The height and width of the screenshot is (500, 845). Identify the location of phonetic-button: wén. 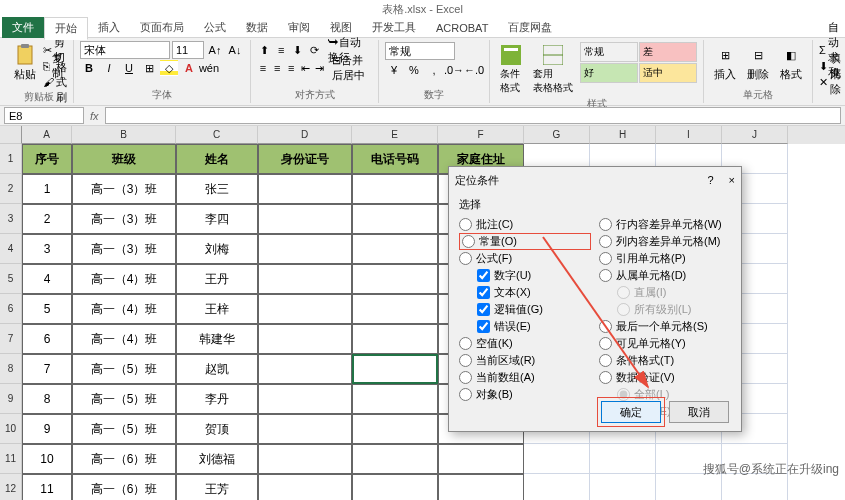
(209, 68).